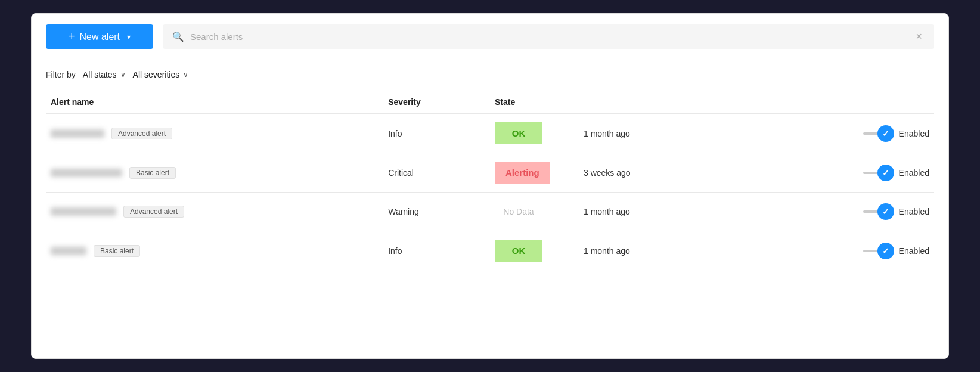 The height and width of the screenshot is (372, 980). Describe the element at coordinates (100, 37) in the screenshot. I see `new-alert-label: New alert` at that location.